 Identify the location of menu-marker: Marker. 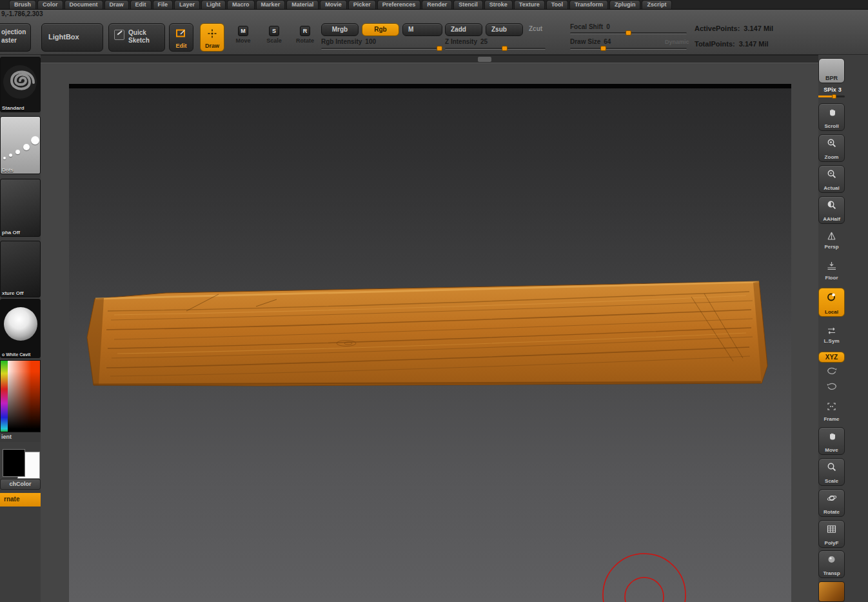
(271, 5).